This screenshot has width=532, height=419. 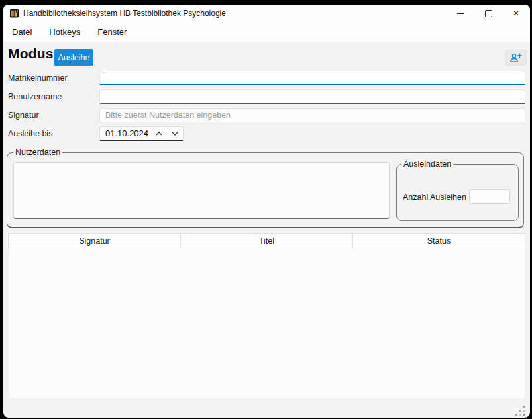 I want to click on menu-item-fenster: Fenster, so click(x=112, y=32).